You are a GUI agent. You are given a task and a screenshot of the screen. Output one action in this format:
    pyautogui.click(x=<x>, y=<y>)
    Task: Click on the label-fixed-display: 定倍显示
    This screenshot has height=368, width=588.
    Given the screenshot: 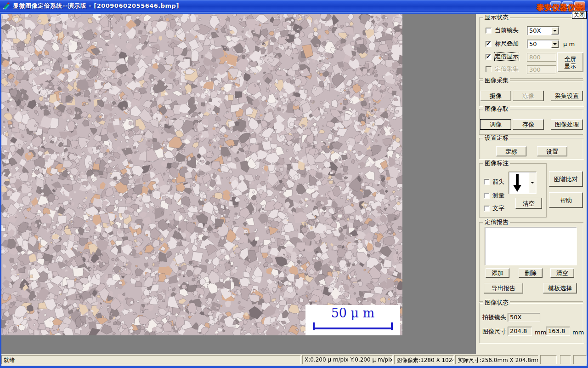 What is the action you would take?
    pyautogui.click(x=507, y=57)
    